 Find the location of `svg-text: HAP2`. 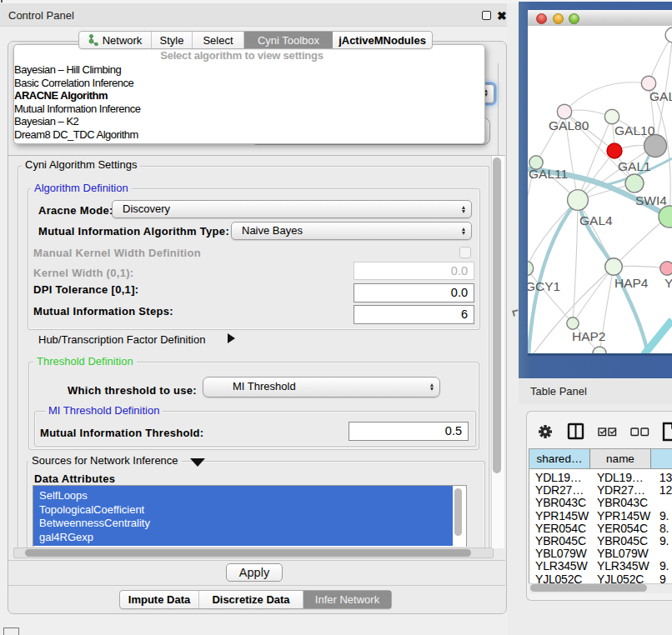

svg-text: HAP2 is located at coordinates (589, 337).